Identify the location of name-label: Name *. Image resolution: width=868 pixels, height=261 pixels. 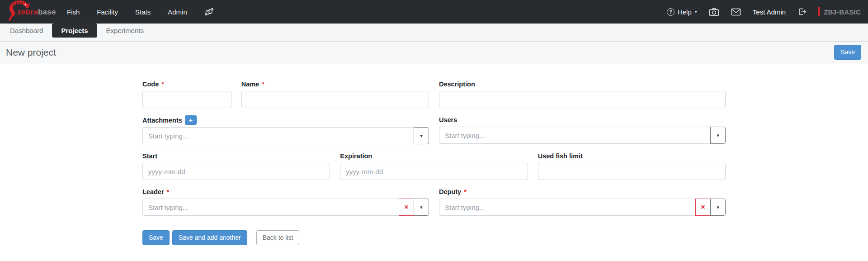
(335, 84).